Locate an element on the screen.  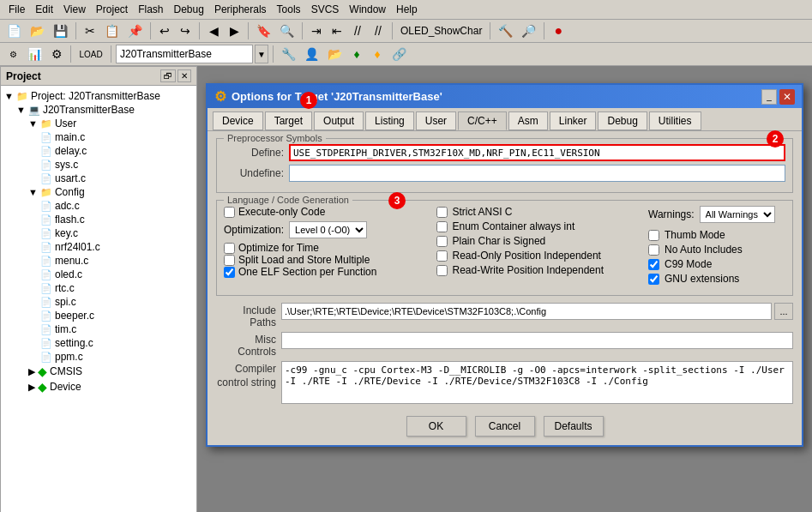
cancel-button: Cancel is located at coordinates (505, 426).